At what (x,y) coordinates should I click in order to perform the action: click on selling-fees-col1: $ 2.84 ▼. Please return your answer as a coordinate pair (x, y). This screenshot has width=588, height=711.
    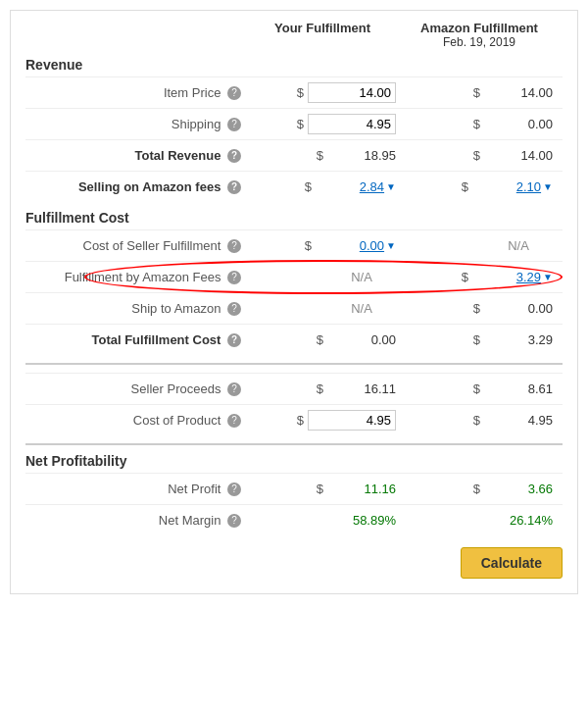
    Looking at the image, I should click on (327, 186).